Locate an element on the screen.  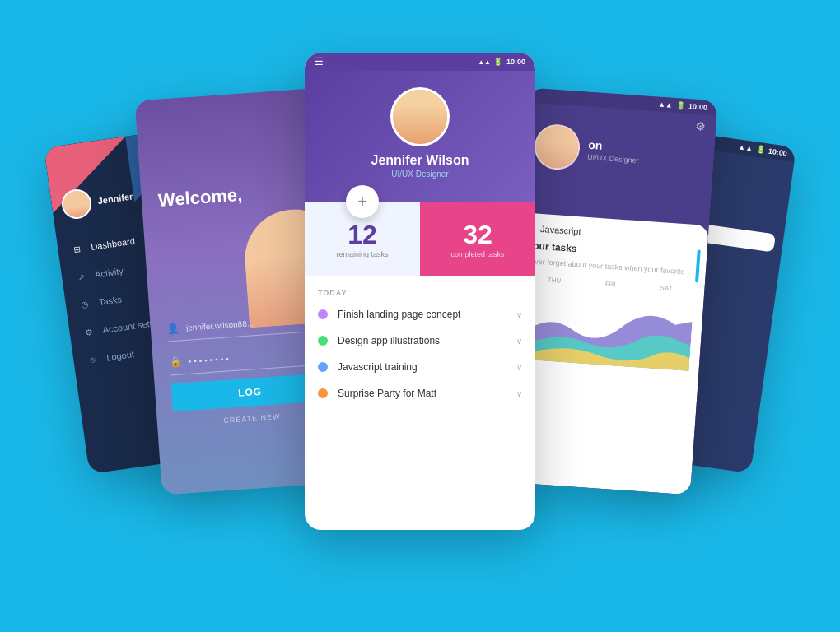
profile-section: Jennifer Wilson UI/UX Designer is located at coordinates (420, 133).